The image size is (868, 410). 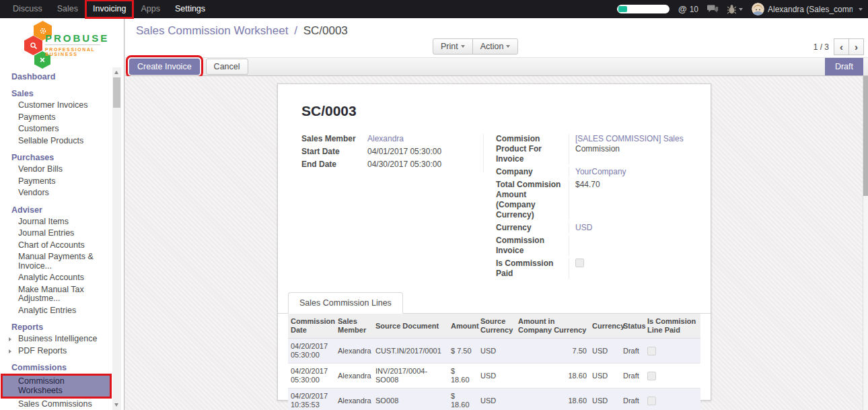 What do you see at coordinates (580, 263) in the screenshot?
I see `is-commission-paid-checkbox` at bounding box center [580, 263].